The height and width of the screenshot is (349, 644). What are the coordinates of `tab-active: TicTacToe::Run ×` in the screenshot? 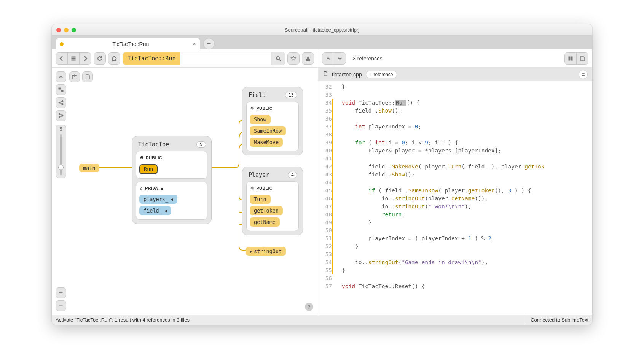 It's located at (128, 44).